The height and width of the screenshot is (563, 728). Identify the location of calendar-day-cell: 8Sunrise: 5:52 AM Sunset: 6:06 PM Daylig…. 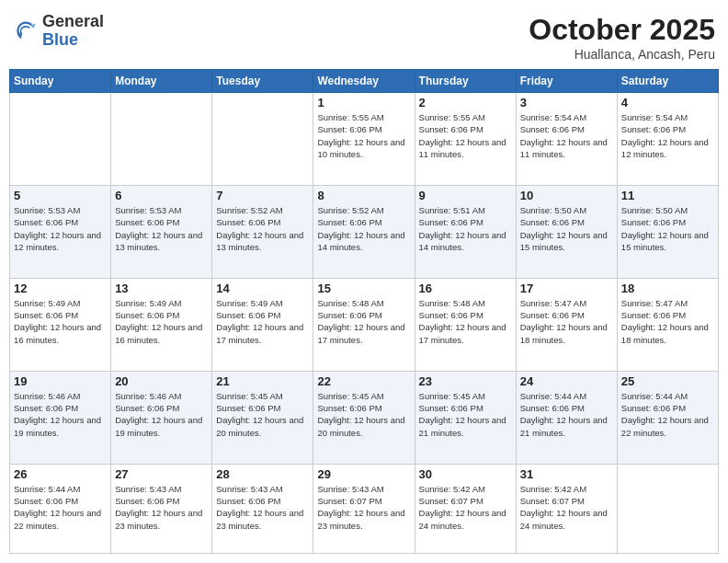
(364, 232).